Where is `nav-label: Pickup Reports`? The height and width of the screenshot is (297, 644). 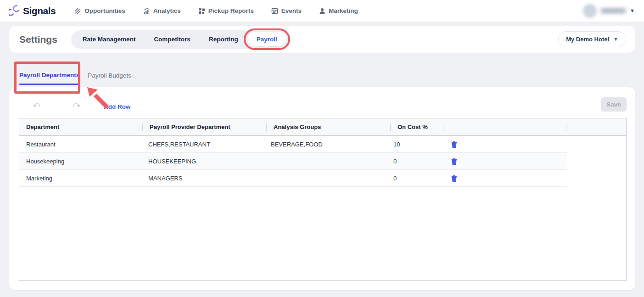
nav-label: Pickup Reports is located at coordinates (231, 11).